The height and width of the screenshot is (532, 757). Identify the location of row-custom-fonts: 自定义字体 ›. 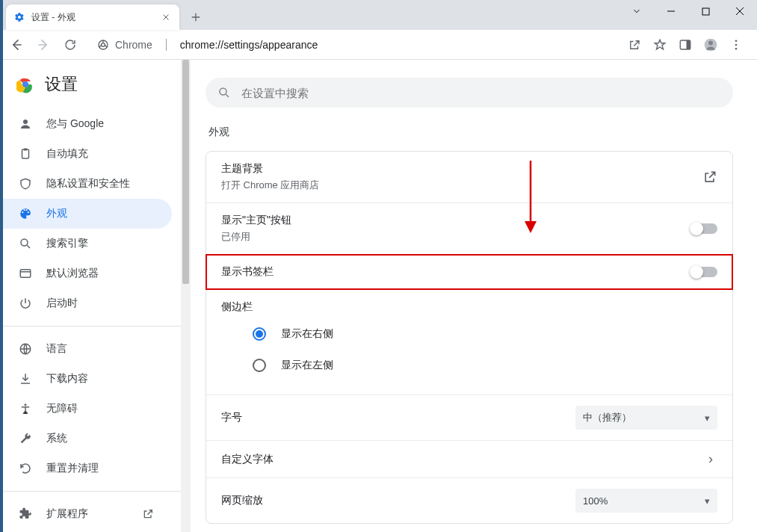
(469, 460).